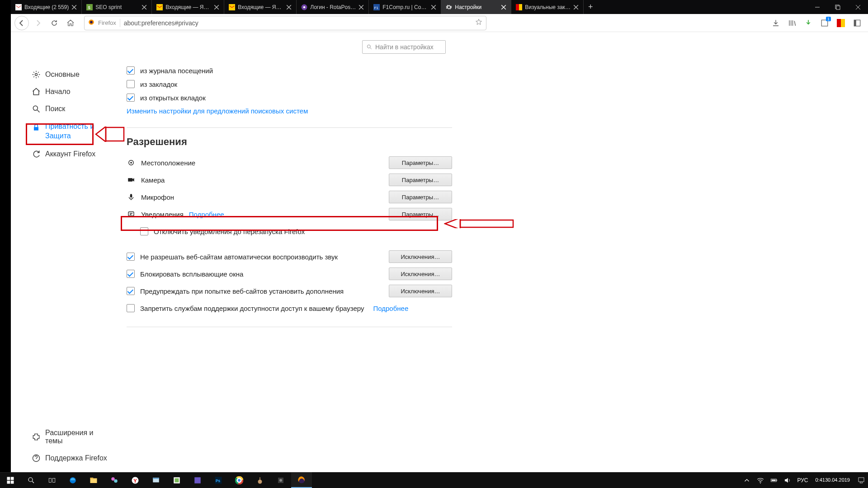 The height and width of the screenshot is (488, 868). I want to click on addons-exceptions-button: Исключения…, so click(420, 291).